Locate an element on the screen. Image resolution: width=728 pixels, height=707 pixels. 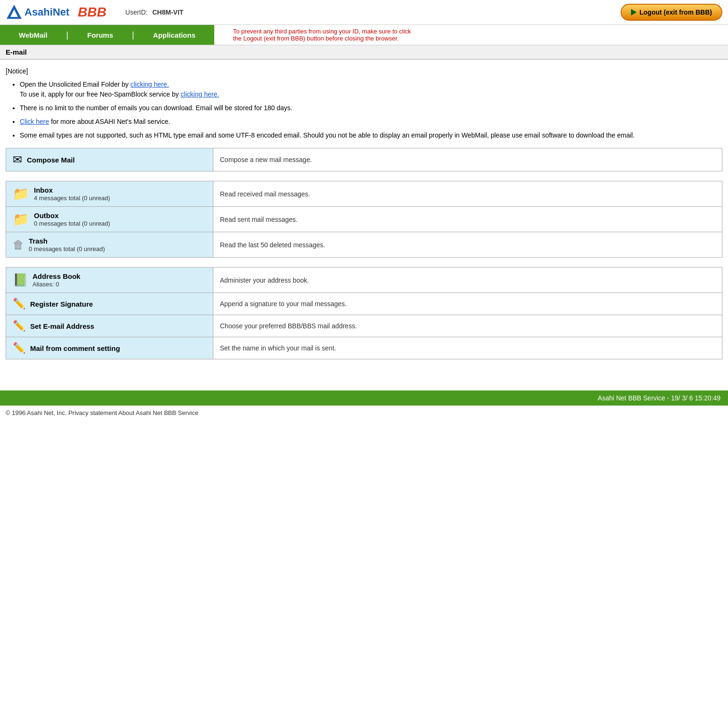
address-book-cell-left: 📗 Address Book Aliases: 0 is located at coordinates (110, 280).